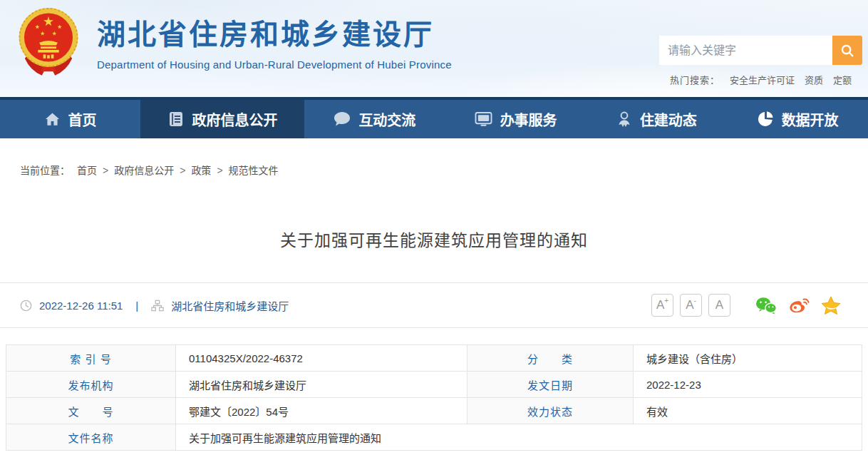 The image size is (868, 455). I want to click on search-input, so click(745, 50).